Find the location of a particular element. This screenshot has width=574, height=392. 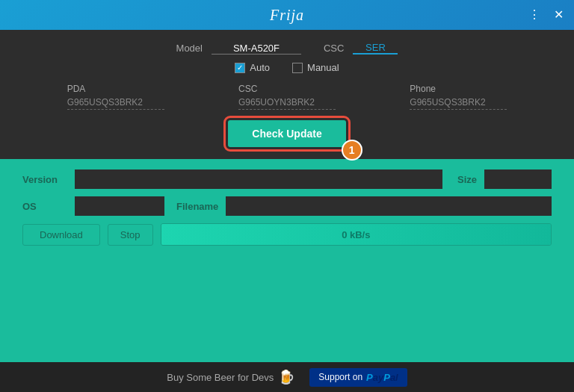

title-bar: Frija ⋮ ✕ is located at coordinates (287, 15).